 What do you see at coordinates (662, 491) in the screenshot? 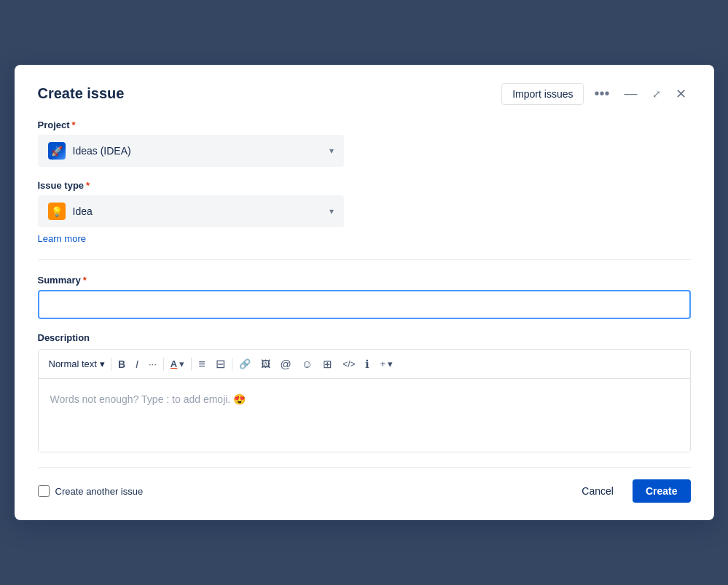
I see `create-button: Create` at bounding box center [662, 491].